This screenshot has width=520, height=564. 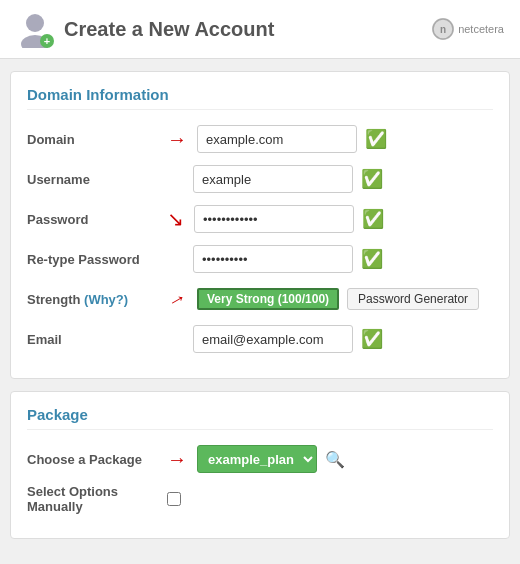 What do you see at coordinates (97, 220) in the screenshot?
I see `password-label: Password` at bounding box center [97, 220].